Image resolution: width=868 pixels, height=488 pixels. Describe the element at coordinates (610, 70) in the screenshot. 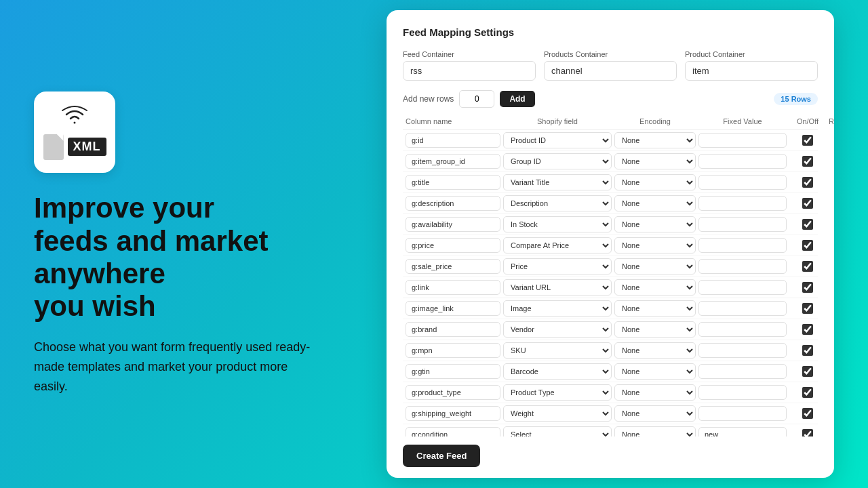

I see `products-container-input` at that location.